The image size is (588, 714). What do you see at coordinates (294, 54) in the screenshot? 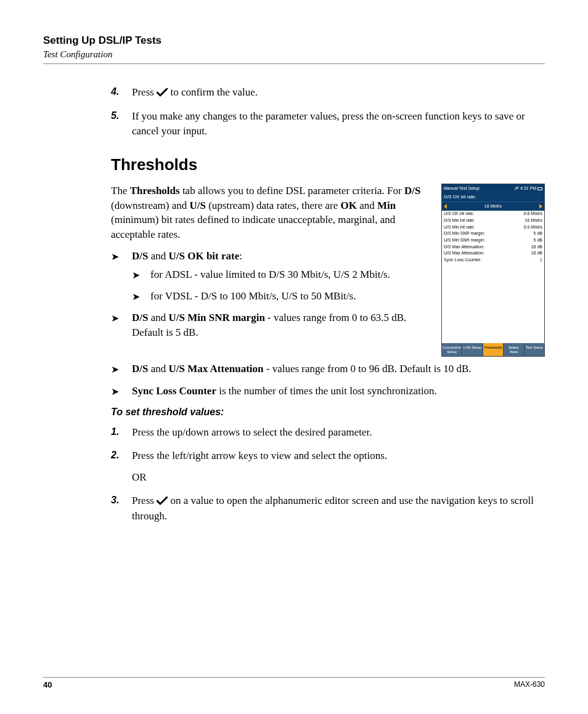
I see `section-title: Test Configuration` at bounding box center [294, 54].